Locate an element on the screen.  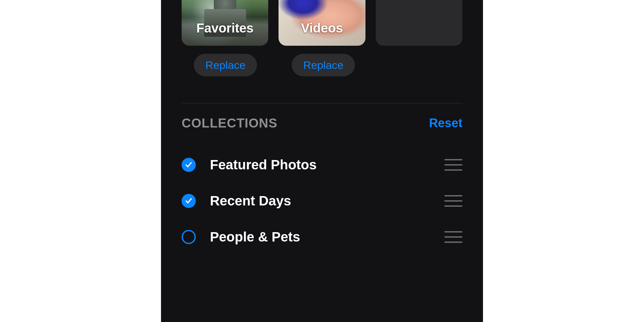
checkbox-unchecked-icon is located at coordinates (189, 237).